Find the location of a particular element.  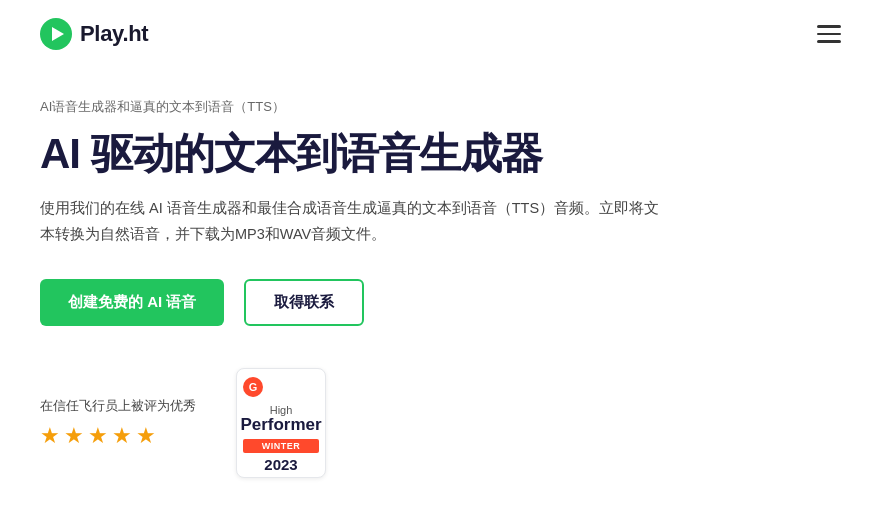

logo-link: Play.ht is located at coordinates (94, 34).